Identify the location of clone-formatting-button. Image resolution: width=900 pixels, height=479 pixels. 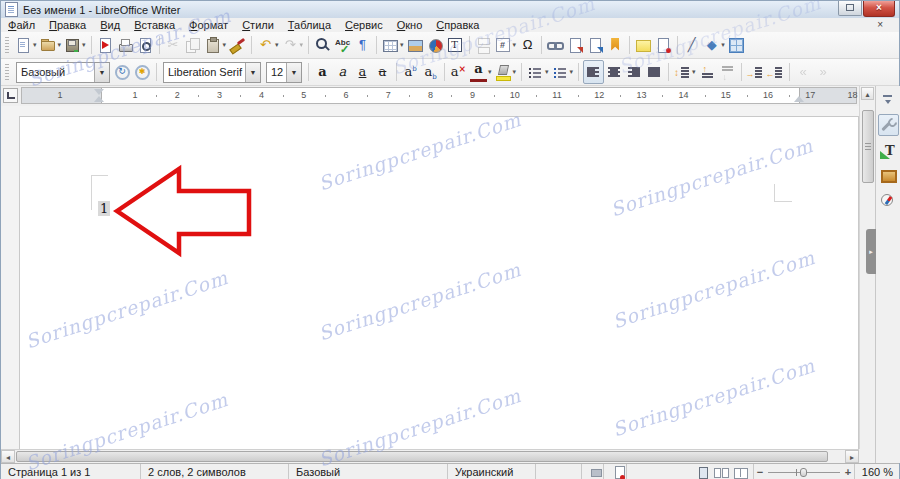
(238, 45).